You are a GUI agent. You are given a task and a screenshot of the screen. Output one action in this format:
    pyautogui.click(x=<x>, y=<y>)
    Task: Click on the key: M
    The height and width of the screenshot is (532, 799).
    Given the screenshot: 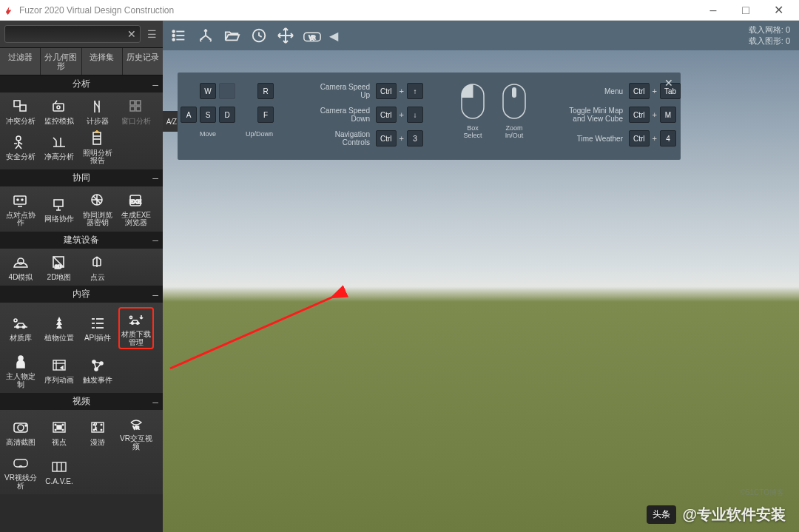 What is the action you would take?
    pyautogui.click(x=668, y=115)
    